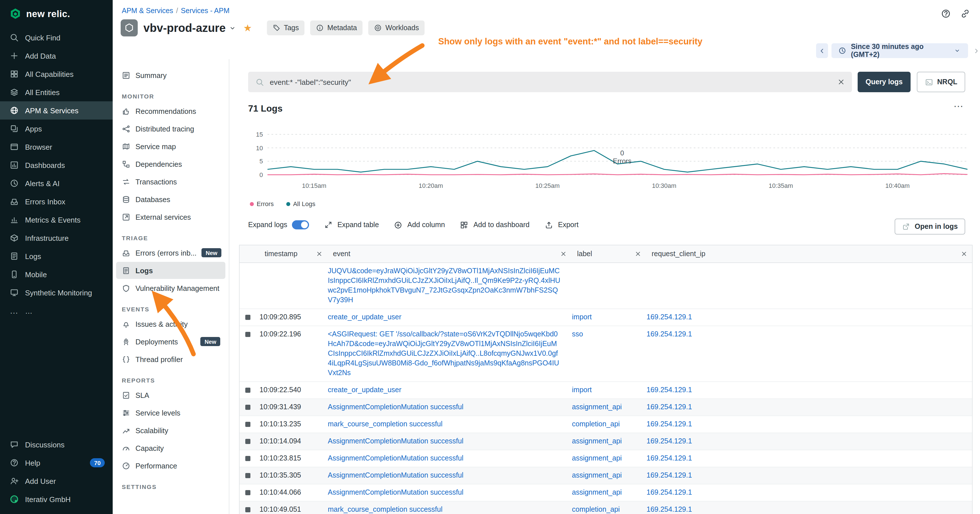 This screenshot has width=980, height=514. What do you see at coordinates (606, 459) in the screenshot?
I see `table-row: 10:10:23.815AssignmentCompletionMutation…` at bounding box center [606, 459].